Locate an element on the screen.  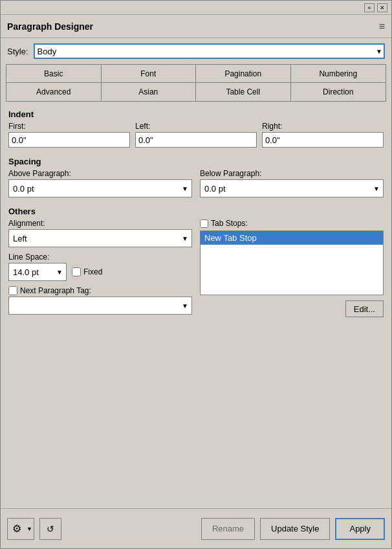
tab-font: Font is located at coordinates (149, 74).